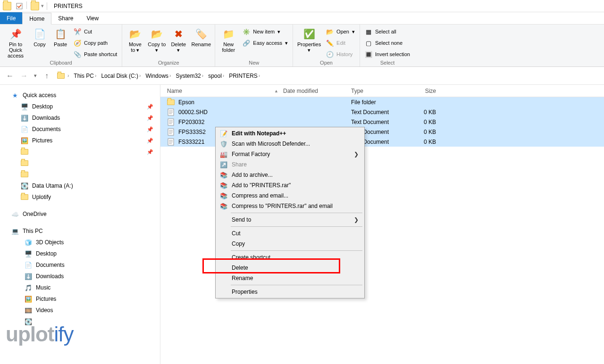  I want to click on pin-to-quick-access-button: 📌 Pin to Quick access, so click(16, 43).